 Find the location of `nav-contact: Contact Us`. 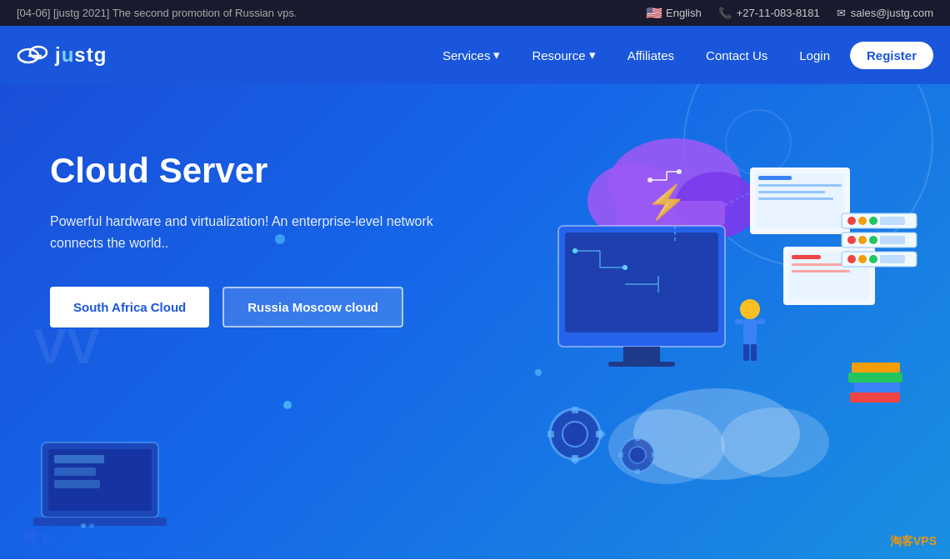

nav-contact: Contact Us is located at coordinates (737, 55).